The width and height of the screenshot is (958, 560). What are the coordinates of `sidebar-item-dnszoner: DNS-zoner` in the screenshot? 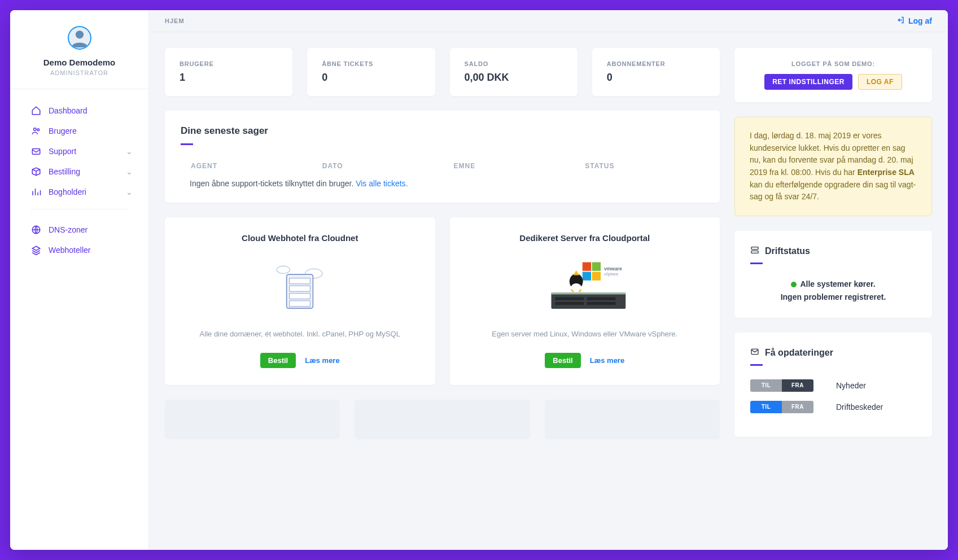 It's located at (79, 230).